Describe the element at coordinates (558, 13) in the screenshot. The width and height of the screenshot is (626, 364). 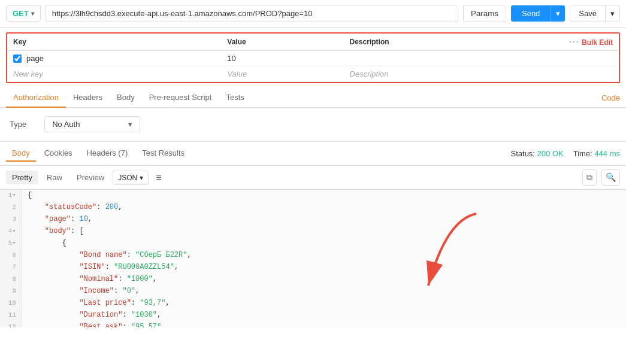
I see `send-dropdown-button: ▾` at that location.